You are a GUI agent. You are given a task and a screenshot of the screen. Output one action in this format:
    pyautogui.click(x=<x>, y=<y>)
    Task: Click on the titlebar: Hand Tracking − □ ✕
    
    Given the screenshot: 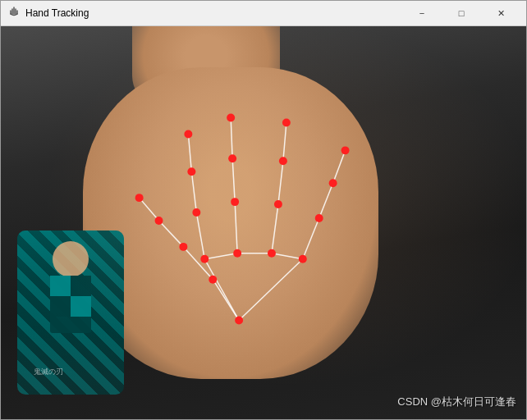 What is the action you would take?
    pyautogui.click(x=264, y=13)
    